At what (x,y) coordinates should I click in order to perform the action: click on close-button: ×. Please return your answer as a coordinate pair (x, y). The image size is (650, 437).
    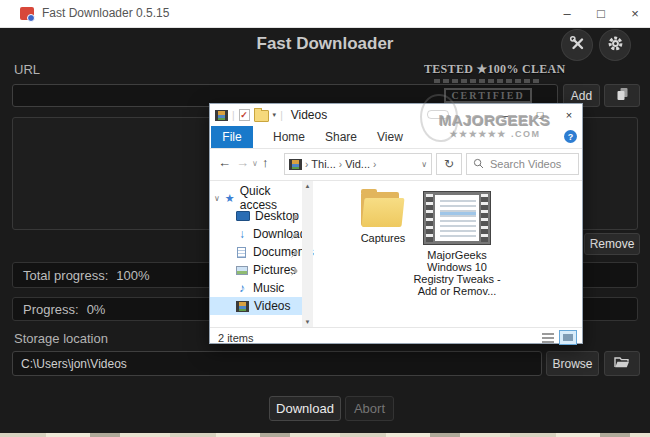
    Looking at the image, I should click on (634, 14).